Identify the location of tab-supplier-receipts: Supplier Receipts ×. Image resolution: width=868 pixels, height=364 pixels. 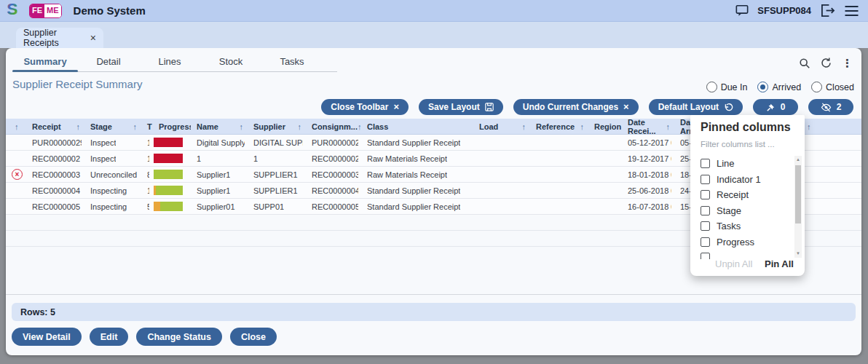
(60, 38).